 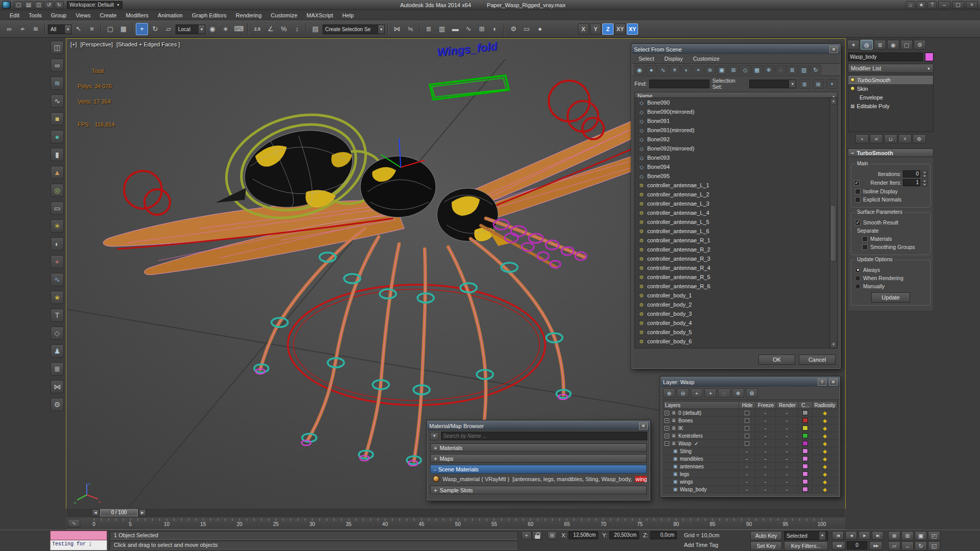 I want to click on smooth-result-checkbox: ✓, so click(x=857, y=222).